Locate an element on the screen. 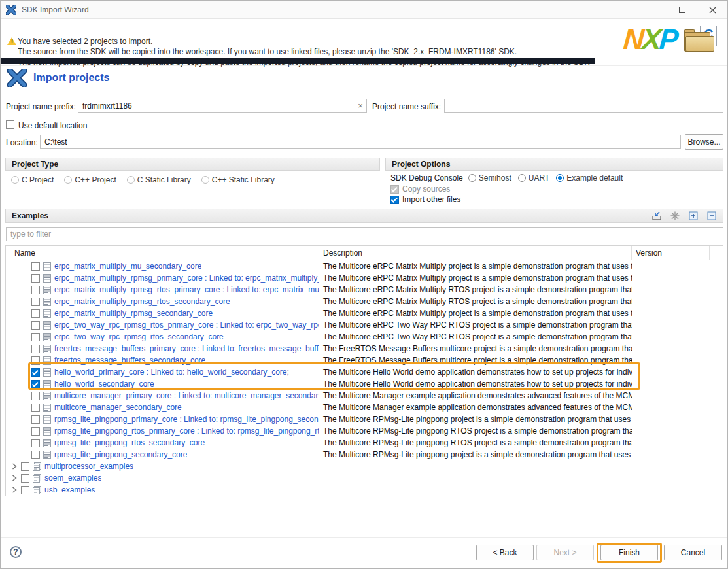 Image resolution: width=728 pixels, height=569 pixels. table-row: multicore_manager_secondary_coreThe Mult… is located at coordinates (364, 407).